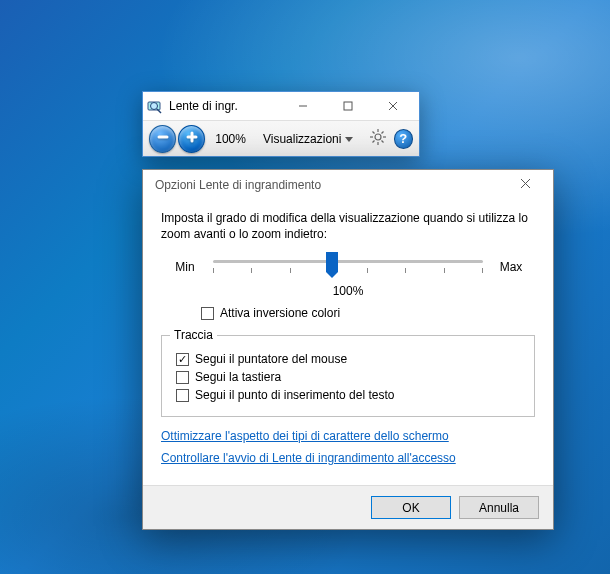 The image size is (610, 574). I want to click on maximize-button, so click(348, 106).